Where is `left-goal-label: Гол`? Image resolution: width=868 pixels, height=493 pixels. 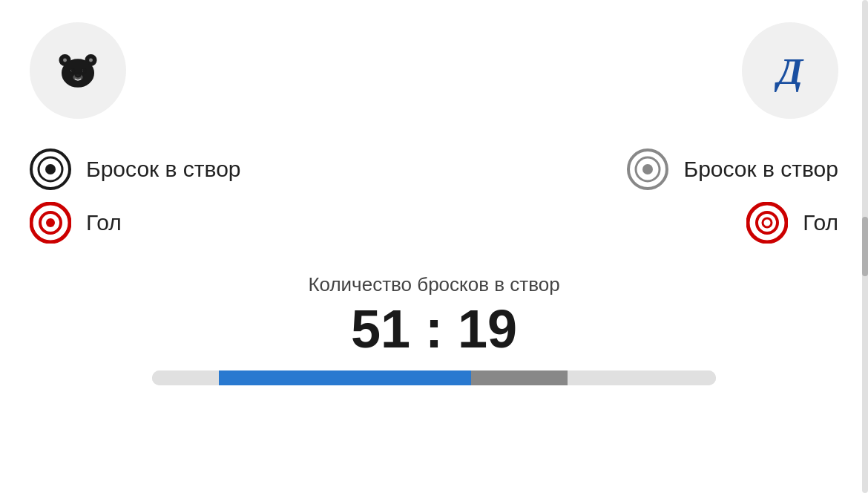 left-goal-label: Гол is located at coordinates (104, 223).